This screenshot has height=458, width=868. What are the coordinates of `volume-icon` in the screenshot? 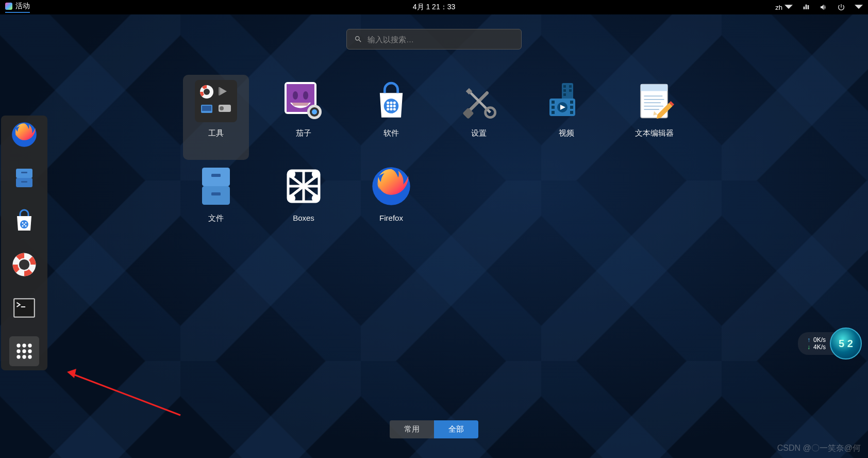 It's located at (824, 7).